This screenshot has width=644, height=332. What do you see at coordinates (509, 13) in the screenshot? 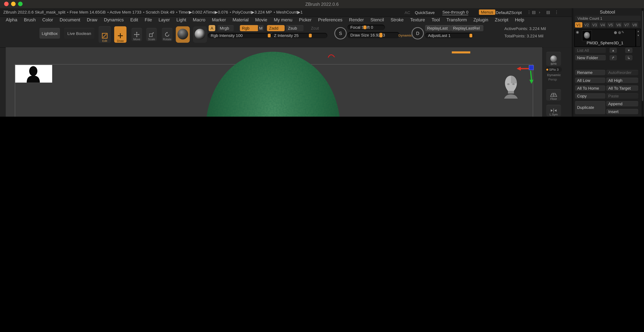
I see `default-zscript-button: DefaultZScript` at bounding box center [509, 13].